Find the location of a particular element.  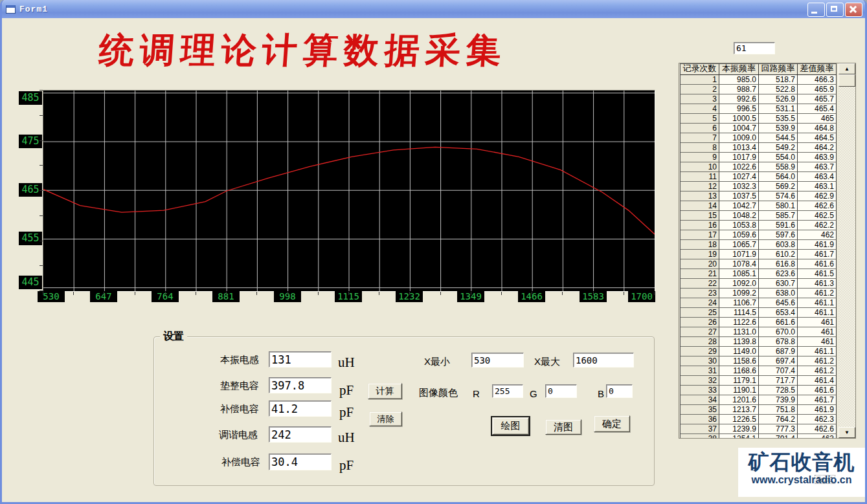

table-row: 151048.2585.7462.5 is located at coordinates (759, 216).